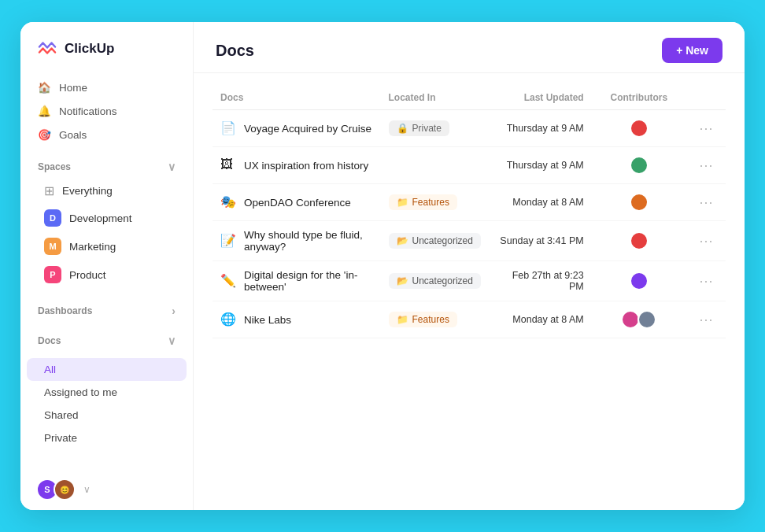 This screenshot has width=765, height=532. Describe the element at coordinates (309, 281) in the screenshot. I see `doc-name: Digital design for the 'in-between'` at that location.